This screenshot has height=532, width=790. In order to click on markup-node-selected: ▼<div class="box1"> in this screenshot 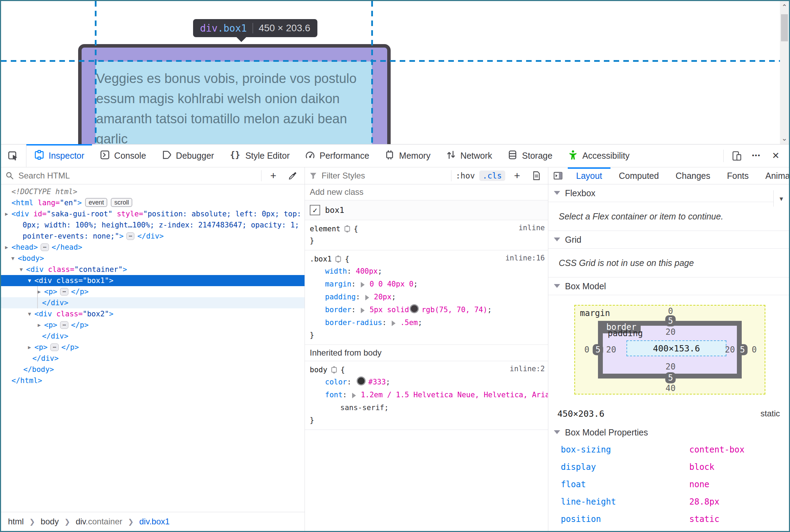, I will do `click(153, 281)`.